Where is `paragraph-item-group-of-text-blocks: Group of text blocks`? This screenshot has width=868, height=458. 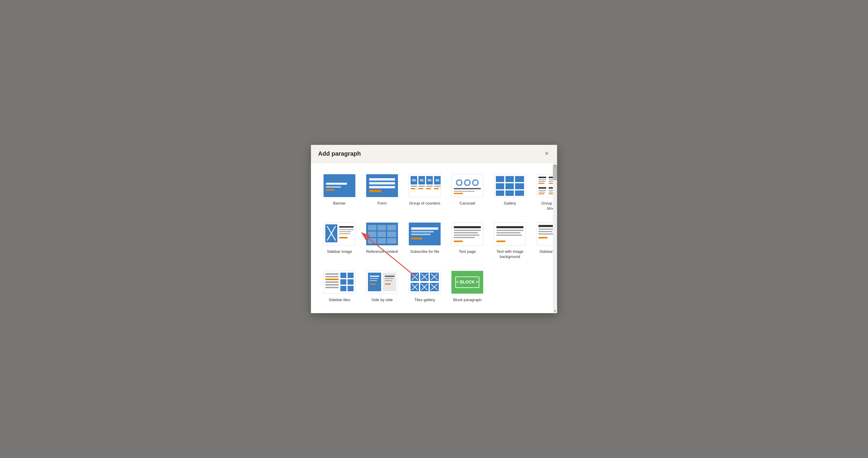 paragraph-item-group-of-text-blocks: Group of text blocks is located at coordinates (543, 193).